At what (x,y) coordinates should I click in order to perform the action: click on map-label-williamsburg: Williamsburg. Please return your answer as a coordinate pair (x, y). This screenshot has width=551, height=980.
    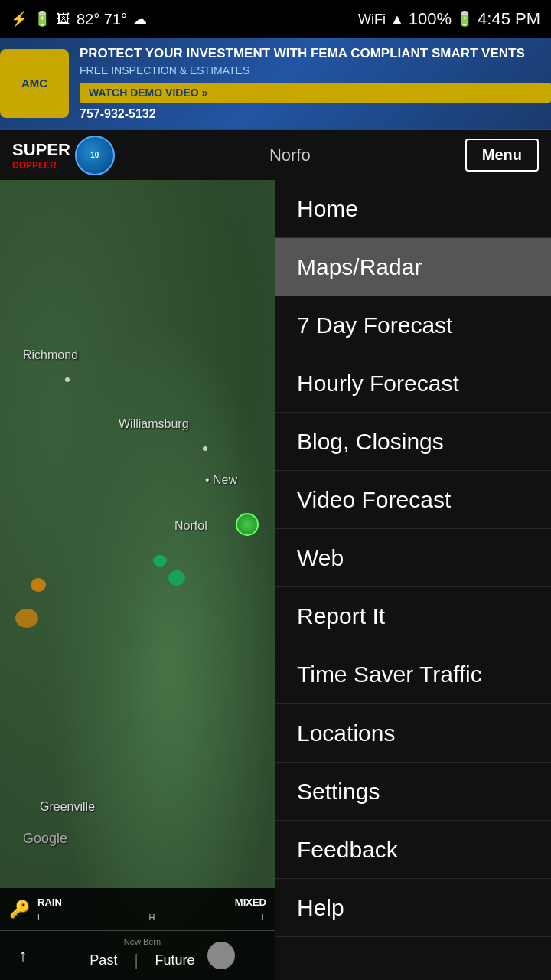
    Looking at the image, I should click on (154, 424).